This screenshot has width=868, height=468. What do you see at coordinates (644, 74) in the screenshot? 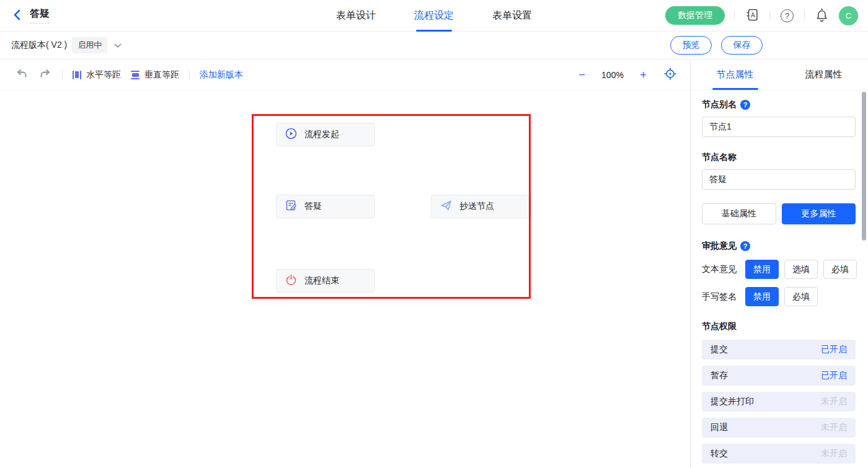
I see `zoom-in-button: +` at bounding box center [644, 74].